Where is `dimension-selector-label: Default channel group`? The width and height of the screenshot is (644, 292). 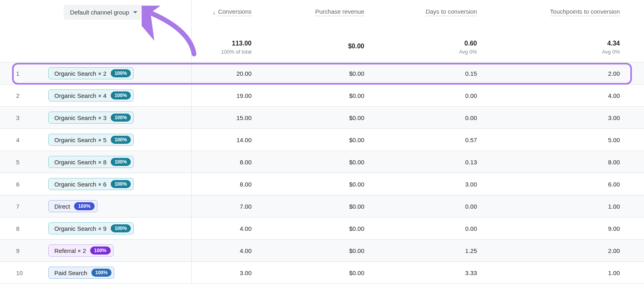
dimension-selector-label: Default channel group is located at coordinates (100, 12).